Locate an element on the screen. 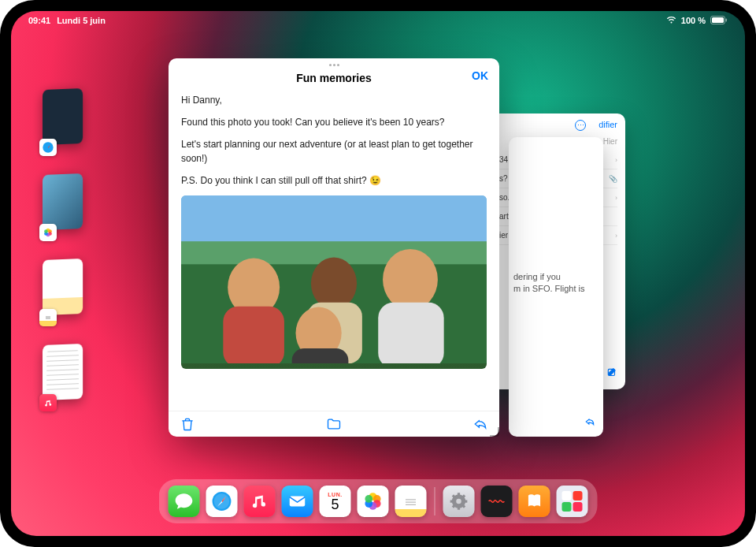 This screenshot has height=547, width=756. compose-icon is located at coordinates (612, 374).